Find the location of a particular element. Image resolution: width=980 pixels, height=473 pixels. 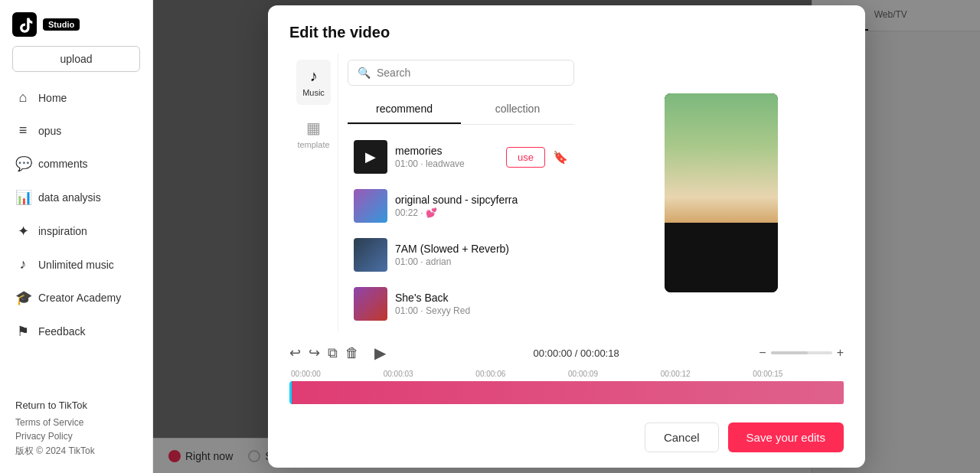

music-title: original sound - sipcyferra is located at coordinates (482, 200).